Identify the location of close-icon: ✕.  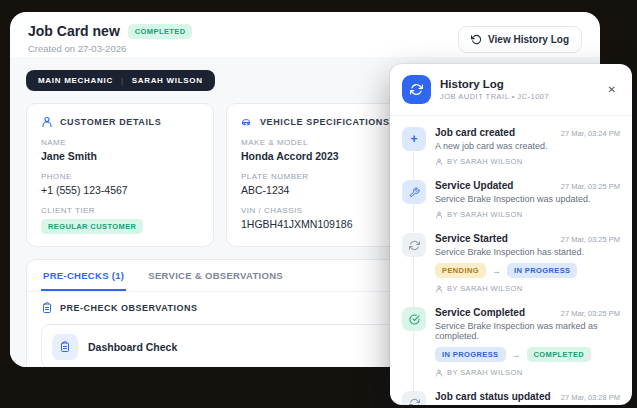
(612, 90).